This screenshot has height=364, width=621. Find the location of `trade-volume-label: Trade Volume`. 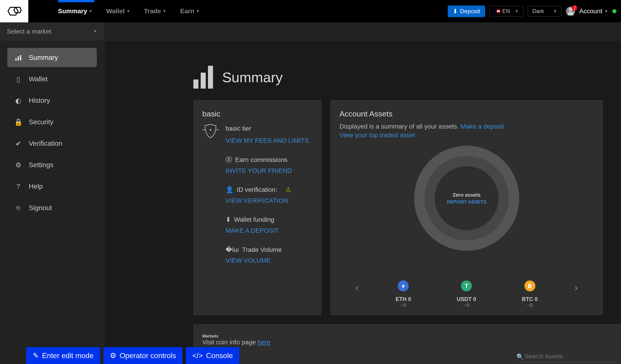

trade-volume-label: Trade Volume is located at coordinates (262, 250).